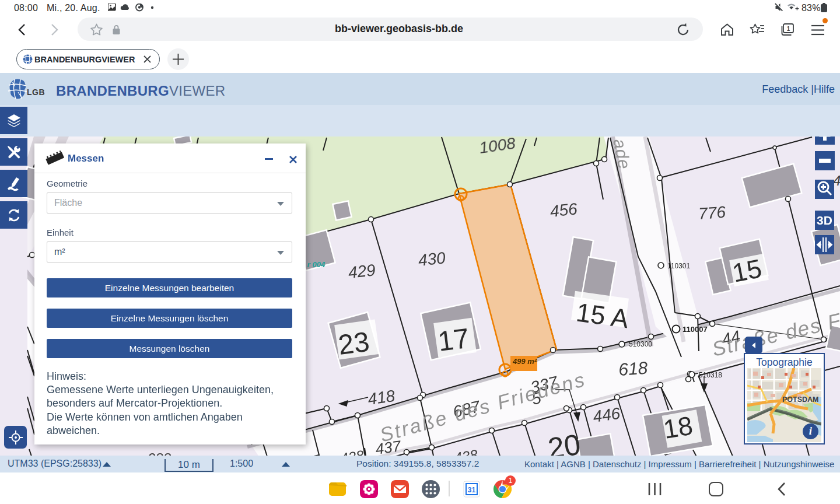 The image size is (840, 504). Describe the element at coordinates (747, 271) in the screenshot. I see `svg-text: 15` at that location.